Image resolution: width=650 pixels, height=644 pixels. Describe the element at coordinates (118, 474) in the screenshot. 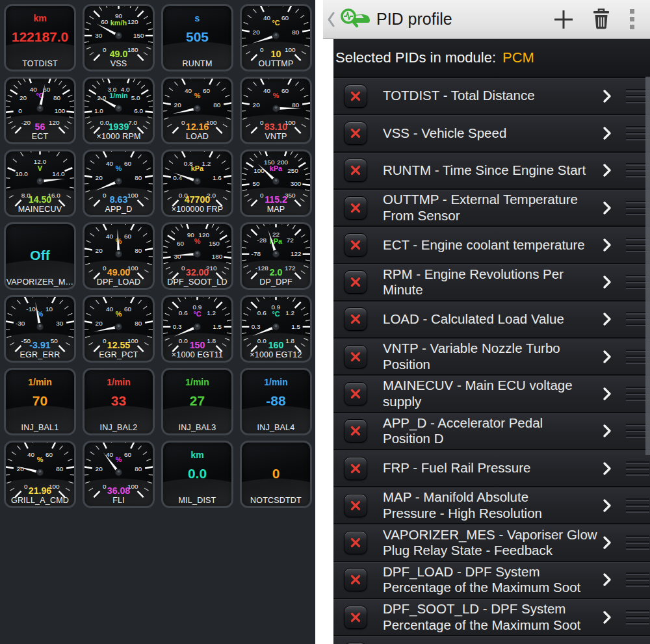

I see `gauge-tile-fli: 020406080100%36.08FLI` at that location.